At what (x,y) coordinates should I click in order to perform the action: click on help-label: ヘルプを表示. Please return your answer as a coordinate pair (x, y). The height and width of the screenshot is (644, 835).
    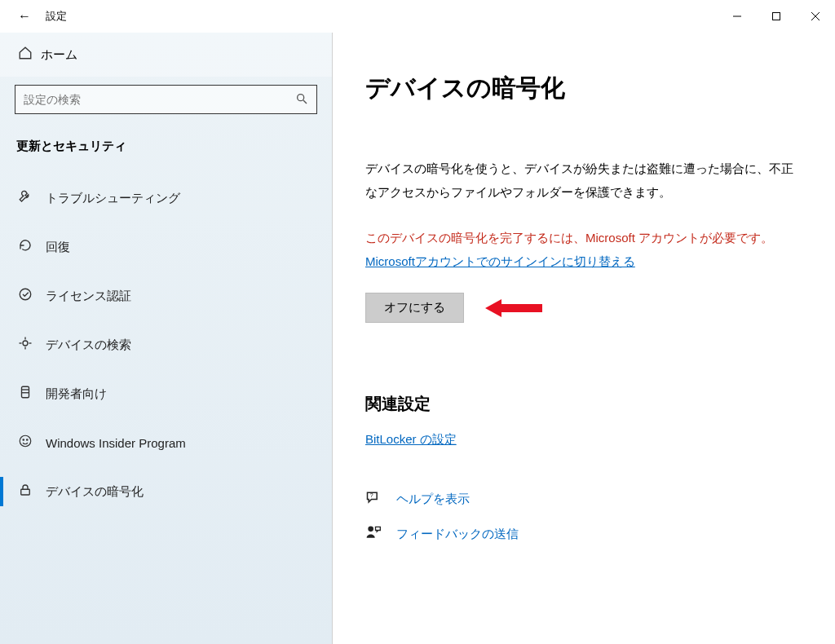
    Looking at the image, I should click on (433, 499).